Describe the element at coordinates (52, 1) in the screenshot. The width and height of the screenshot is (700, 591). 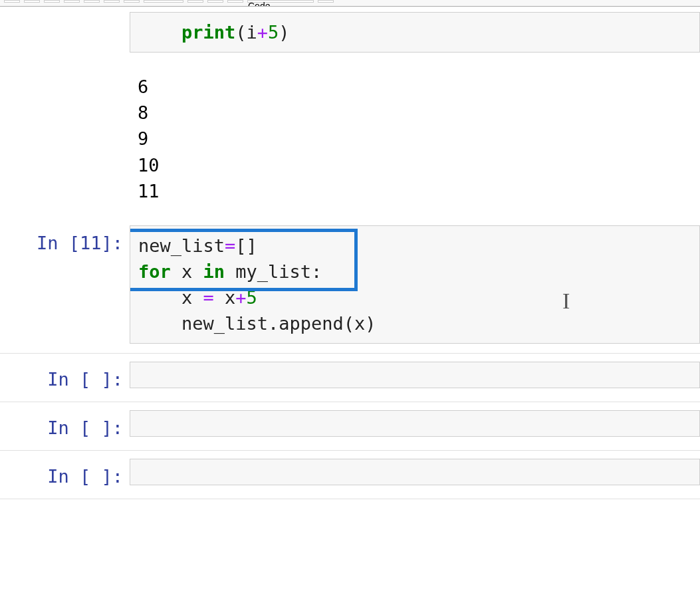
I see `cut-button` at that location.